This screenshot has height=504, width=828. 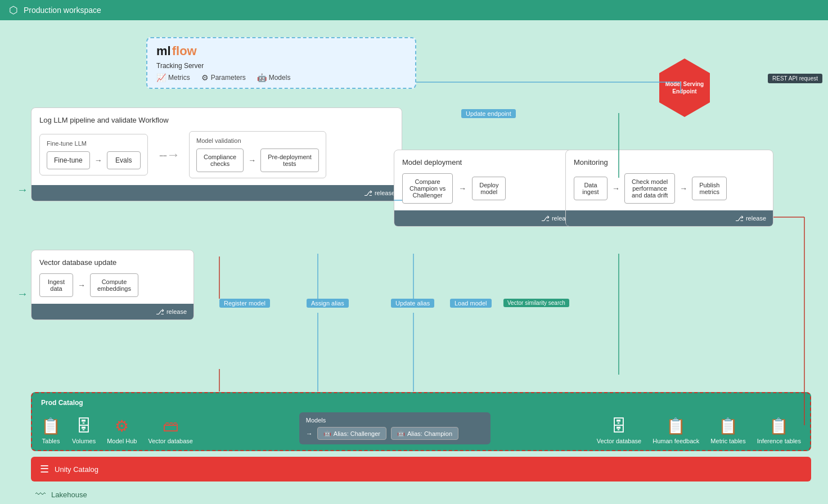 I want to click on workflow-release-bar: ⎇ release, so click(x=217, y=193).